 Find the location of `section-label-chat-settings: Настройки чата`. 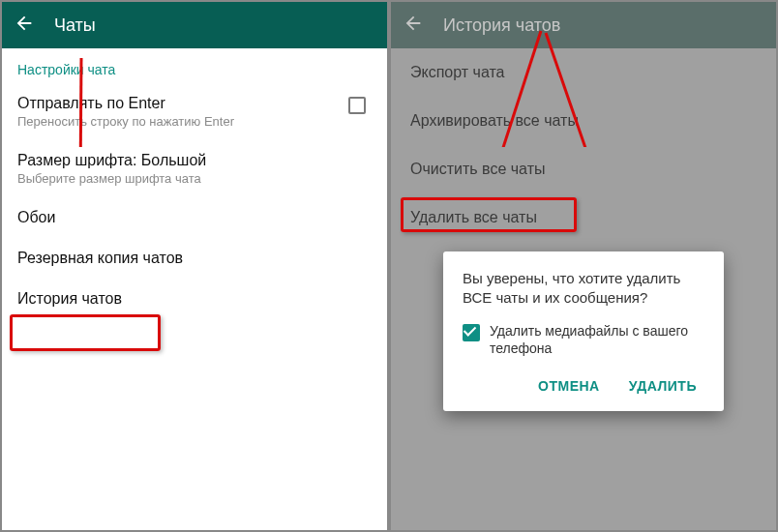

section-label-chat-settings: Настройки чата is located at coordinates (194, 66).